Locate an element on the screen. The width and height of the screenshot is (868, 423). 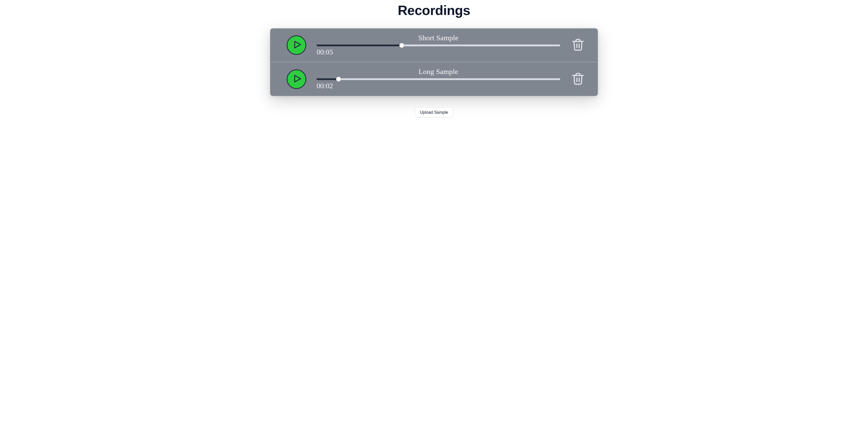
track-time: 00:05 is located at coordinates (438, 52).